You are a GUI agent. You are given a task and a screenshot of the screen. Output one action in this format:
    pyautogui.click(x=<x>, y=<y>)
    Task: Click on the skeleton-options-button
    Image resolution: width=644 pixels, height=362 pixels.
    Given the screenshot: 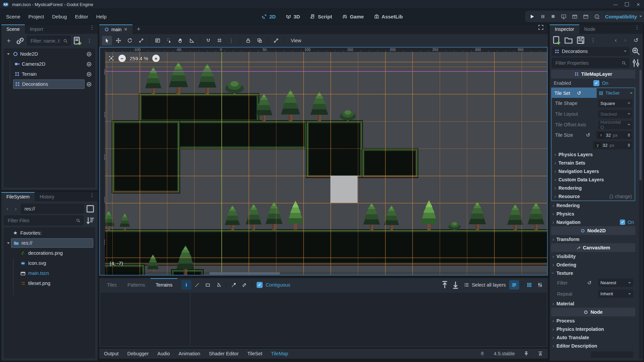 What is the action you would take?
    pyautogui.click(x=276, y=41)
    